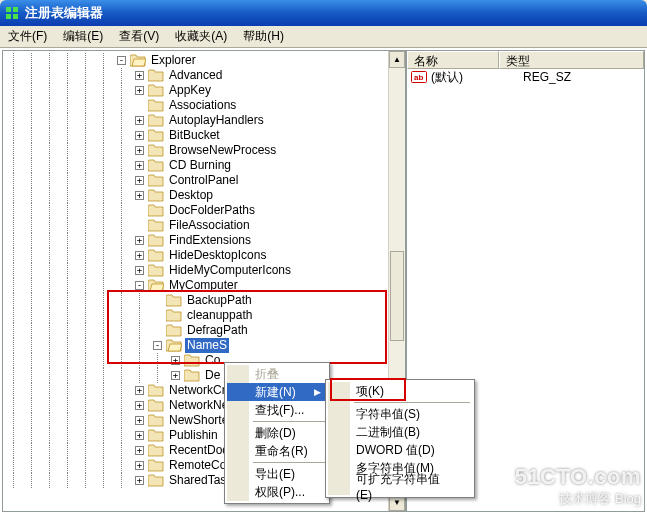 This screenshot has width=647, height=514. I want to click on menu-label-string: 字符串值(S), so click(388, 414).